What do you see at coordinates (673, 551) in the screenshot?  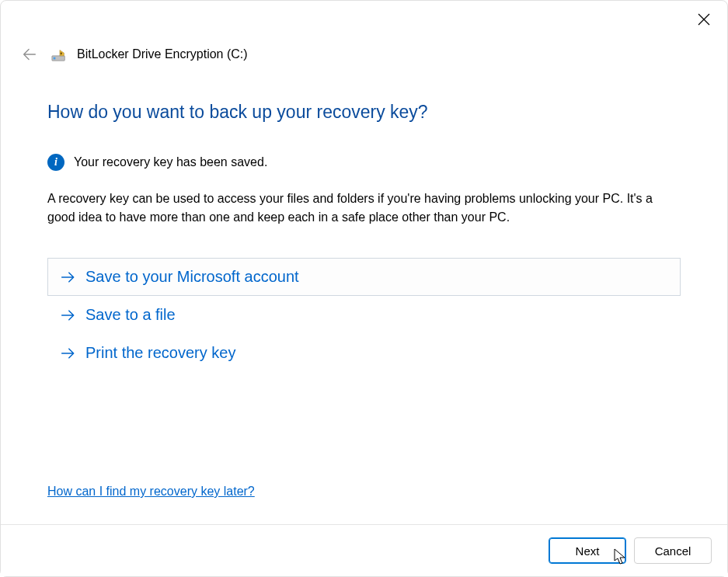 I see `cancel-button: Cancel` at bounding box center [673, 551].